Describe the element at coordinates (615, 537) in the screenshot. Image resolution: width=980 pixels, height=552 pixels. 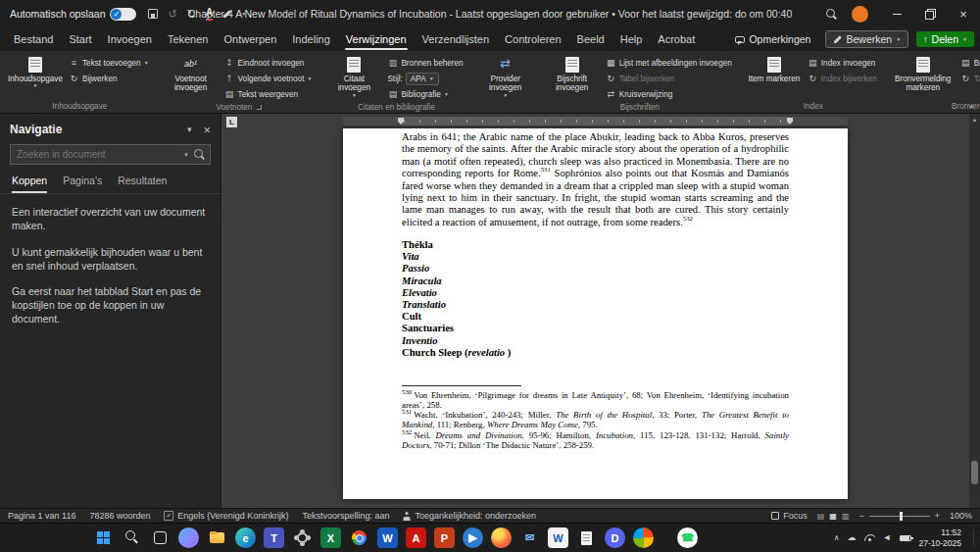
I see `taskbar-discord: D` at that location.